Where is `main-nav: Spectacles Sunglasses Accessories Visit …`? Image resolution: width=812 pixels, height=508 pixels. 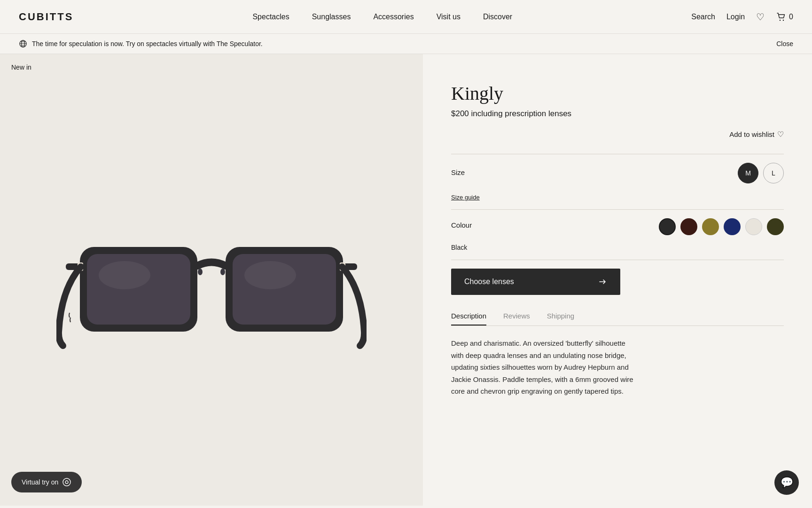 main-nav: Spectacles Sunglasses Accessories Visit … is located at coordinates (383, 17).